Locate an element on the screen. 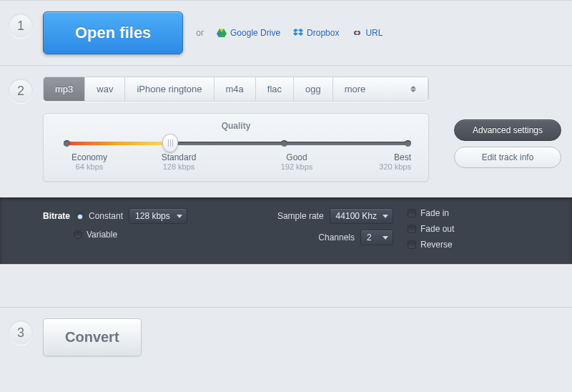 Image resolution: width=572 pixels, height=392 pixels. samplerate-value: 44100 Khz is located at coordinates (356, 216).